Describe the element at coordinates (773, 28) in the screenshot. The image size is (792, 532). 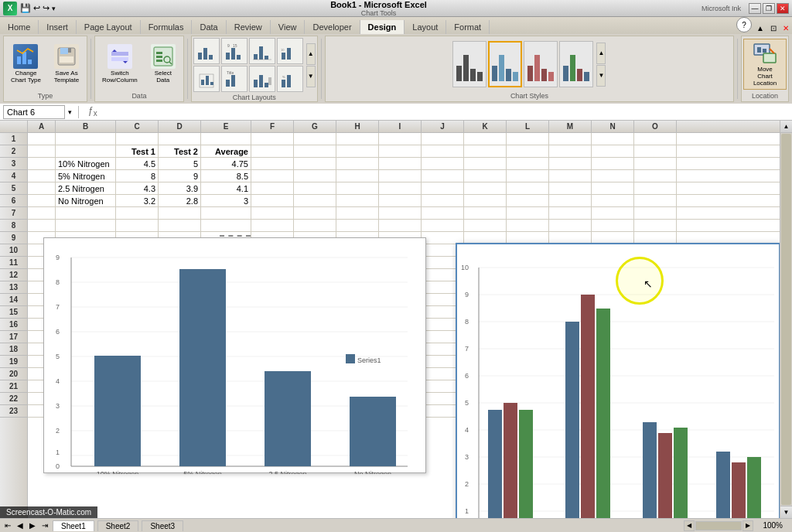
I see `win-restore2: ⊡` at that location.